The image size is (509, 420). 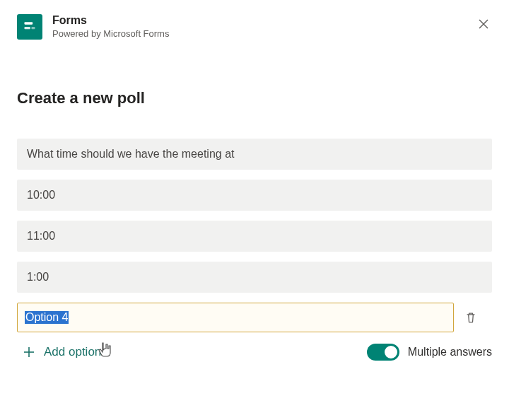 What do you see at coordinates (450, 352) in the screenshot?
I see `multiple-answers-label: Multiple answers` at bounding box center [450, 352].